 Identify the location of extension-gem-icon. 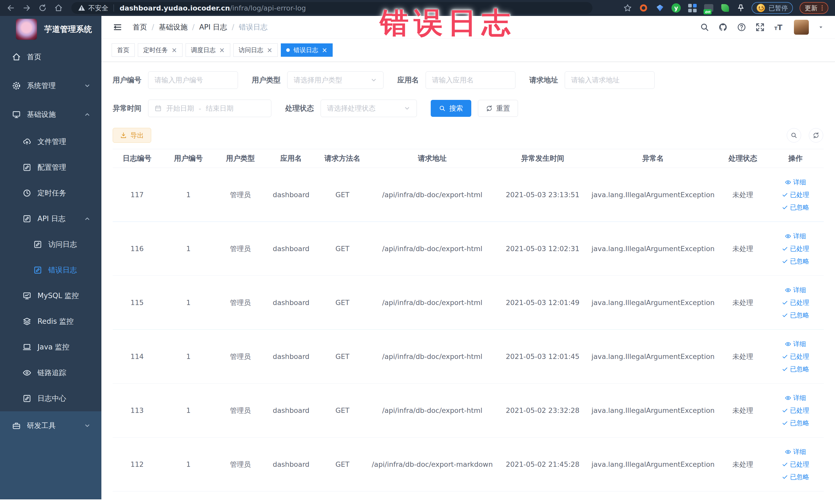
(660, 8).